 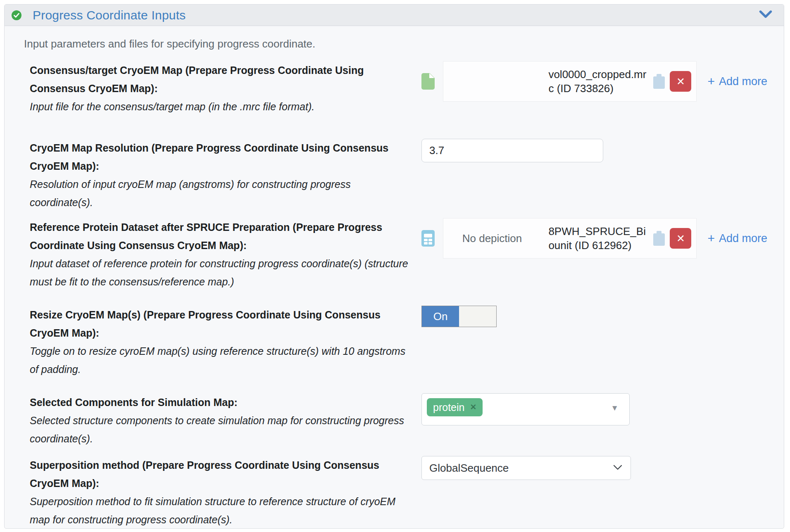 I want to click on superposition-method-select: GlobalSequence, so click(x=526, y=468).